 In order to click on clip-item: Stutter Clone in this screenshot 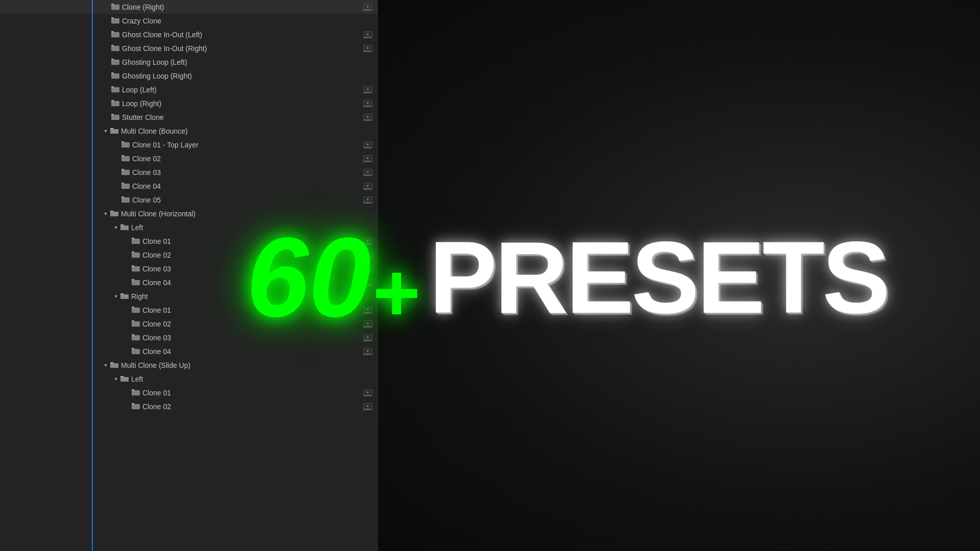, I will do `click(189, 117)`.